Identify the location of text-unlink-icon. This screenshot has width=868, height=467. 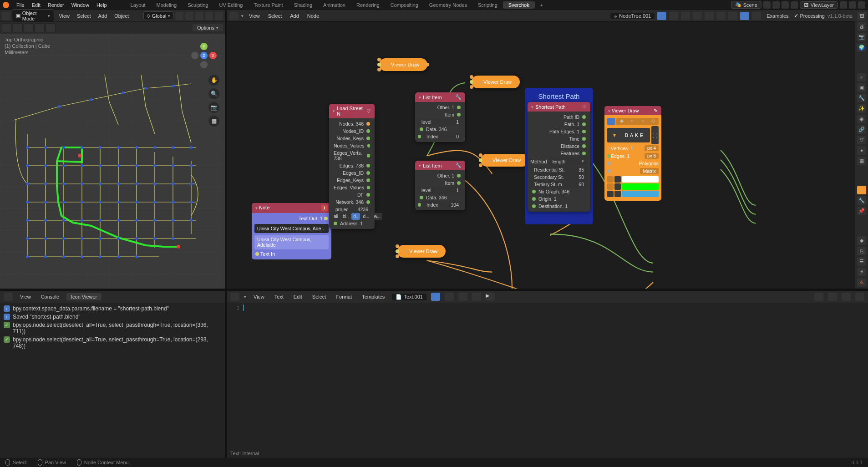
(477, 297).